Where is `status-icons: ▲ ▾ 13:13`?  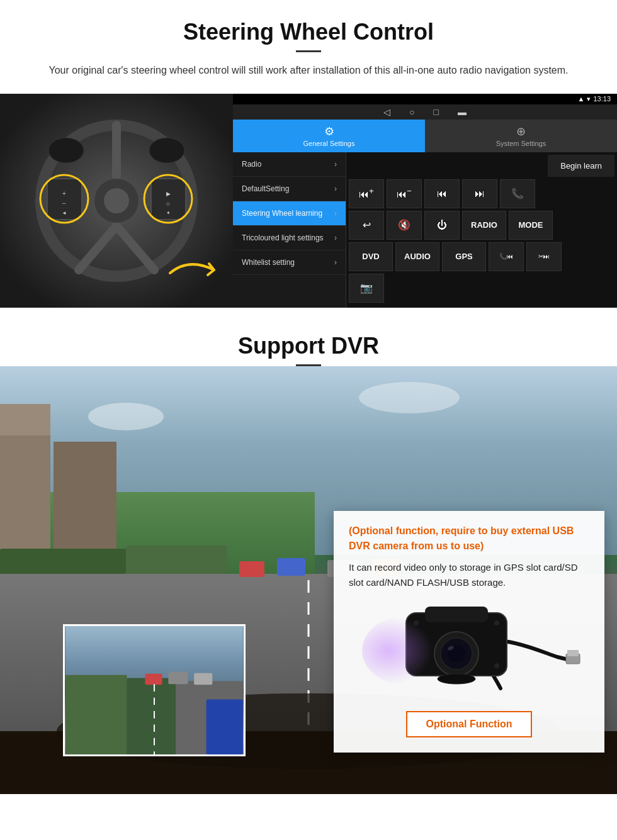 status-icons: ▲ ▾ 13:13 is located at coordinates (594, 99).